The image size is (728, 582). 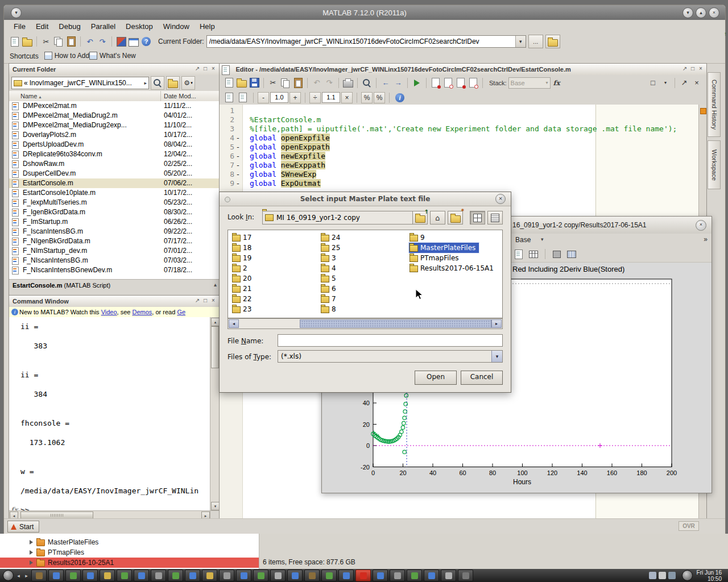 What do you see at coordinates (533, 254) in the screenshot?
I see `table-view-button` at bounding box center [533, 254].